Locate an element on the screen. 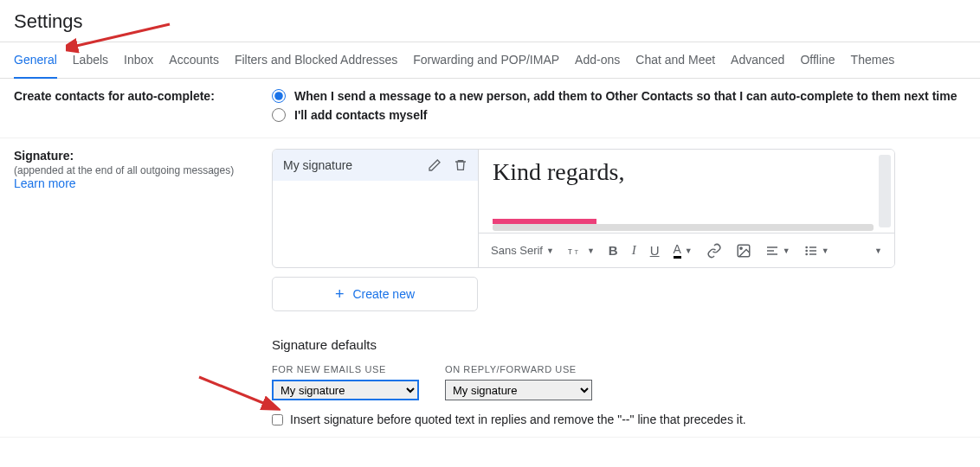 This screenshot has height=467, width=980. create-new-label: Create new is located at coordinates (384, 294).